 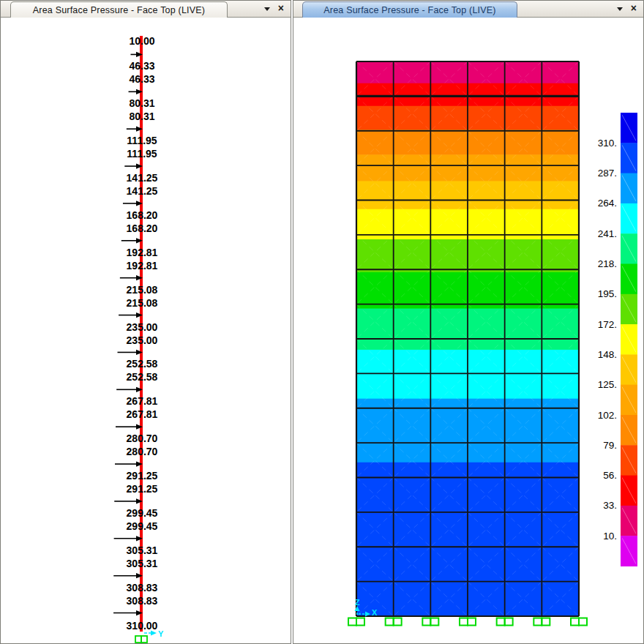 What do you see at coordinates (607, 354) in the screenshot?
I see `legend-value-label: 148.` at bounding box center [607, 354].